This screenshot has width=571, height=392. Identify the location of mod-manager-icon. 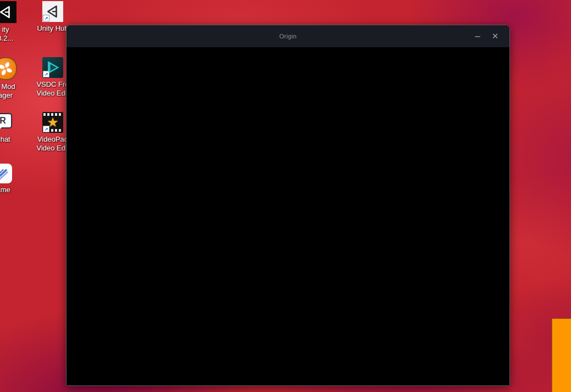
(9, 69).